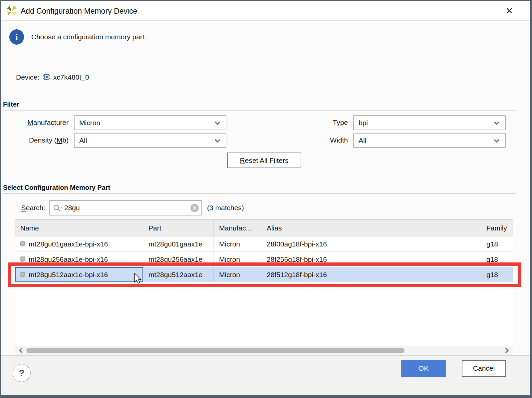 The width and height of the screenshot is (532, 398). What do you see at coordinates (194, 208) in the screenshot?
I see `search-clear-icon: ✕` at bounding box center [194, 208].